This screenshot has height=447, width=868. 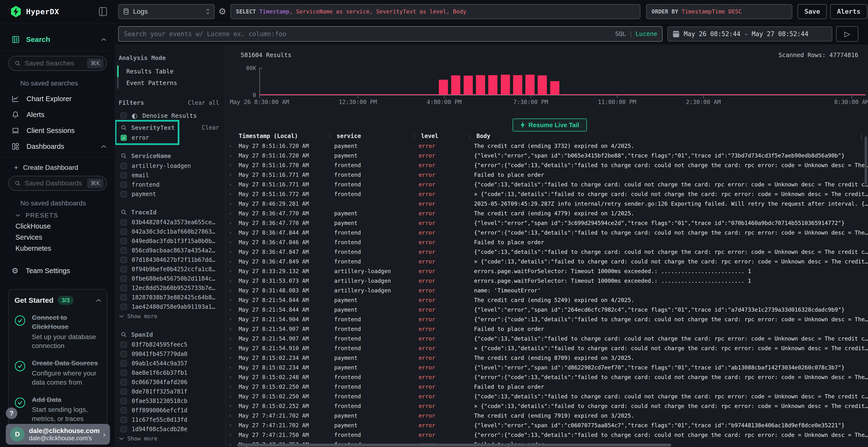 I want to click on get-started-item: Add DataStart sending logs, metrics, or …, so click(x=58, y=409).